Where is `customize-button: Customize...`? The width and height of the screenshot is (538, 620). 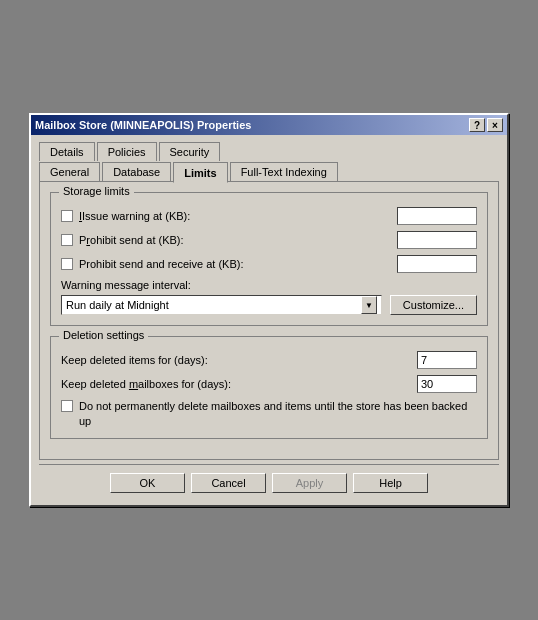 customize-button: Customize... is located at coordinates (434, 305).